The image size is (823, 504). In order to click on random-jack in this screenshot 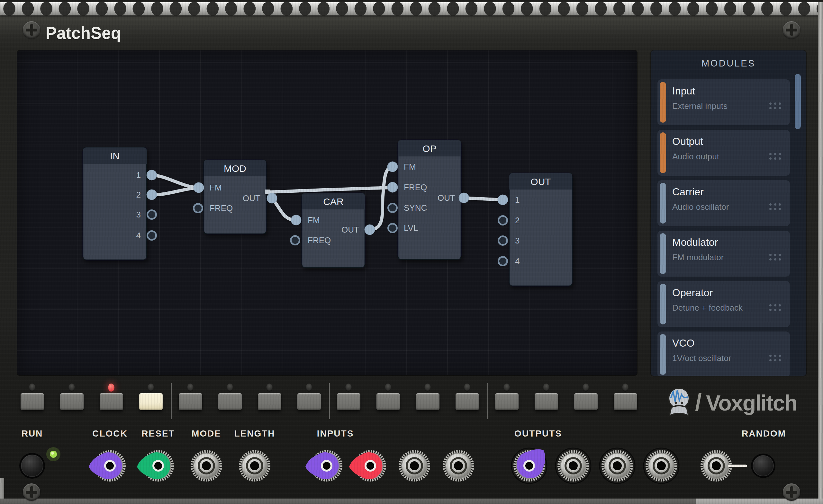, I will do `click(716, 466)`.